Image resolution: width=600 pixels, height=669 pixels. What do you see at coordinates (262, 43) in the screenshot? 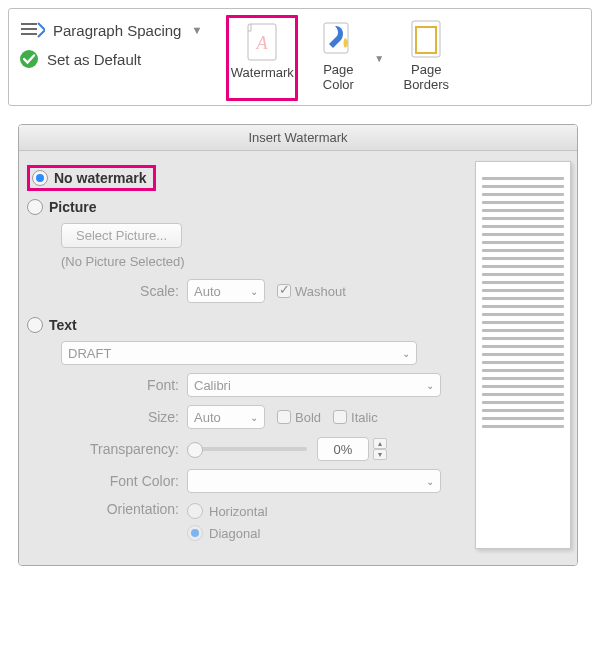
I see `svg-text: A` at bounding box center [262, 43].